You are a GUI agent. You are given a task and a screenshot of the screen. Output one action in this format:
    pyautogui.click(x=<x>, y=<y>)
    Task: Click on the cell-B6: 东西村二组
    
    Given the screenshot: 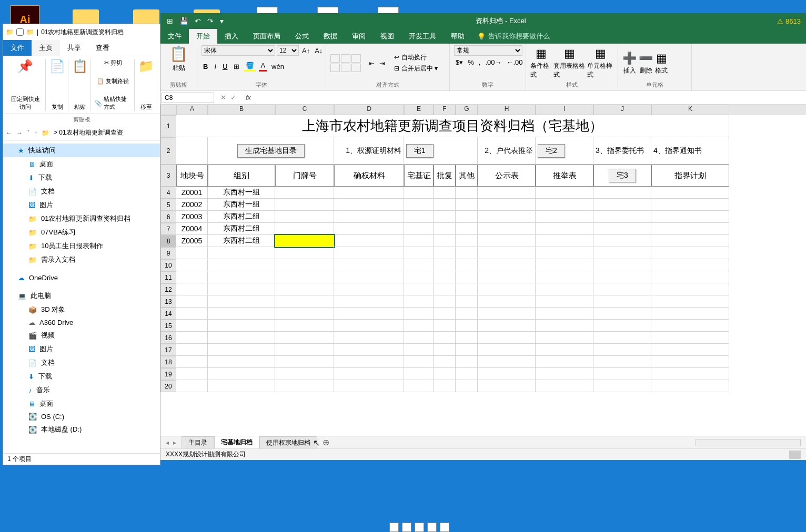 What is the action you would take?
    pyautogui.click(x=241, y=217)
    